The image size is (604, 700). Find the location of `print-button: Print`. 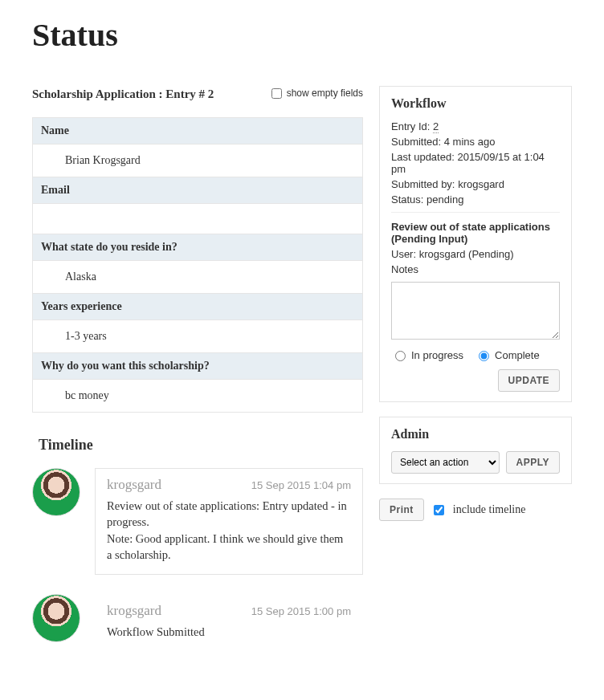

print-button: Print is located at coordinates (402, 510).